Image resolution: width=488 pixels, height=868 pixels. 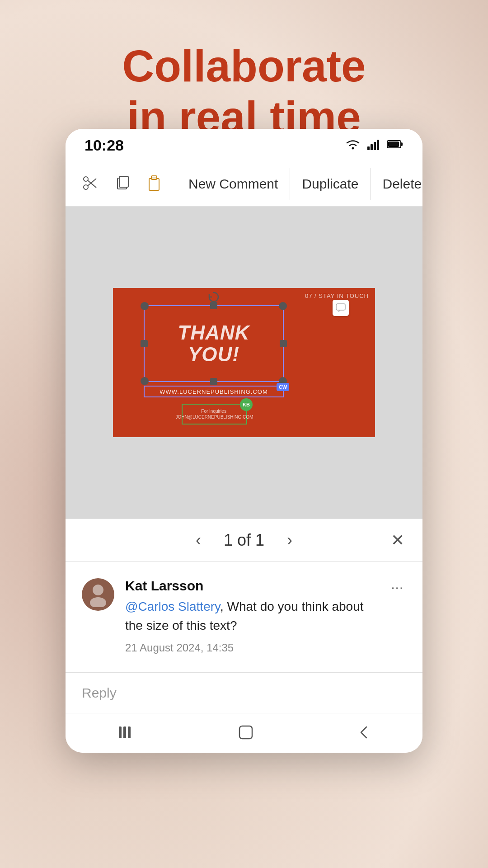 I want to click on handle-tr, so click(x=283, y=306).